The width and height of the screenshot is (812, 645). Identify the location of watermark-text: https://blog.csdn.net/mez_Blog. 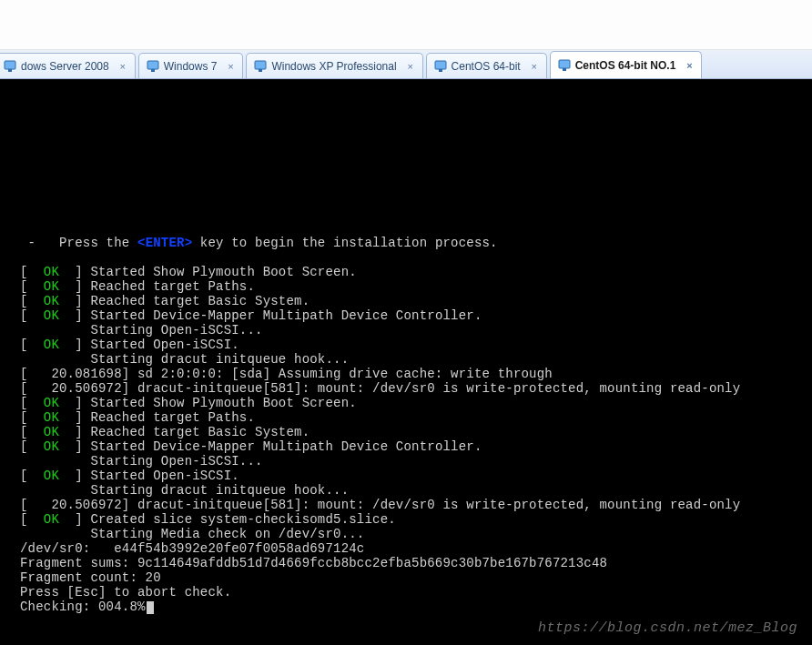
(668, 629).